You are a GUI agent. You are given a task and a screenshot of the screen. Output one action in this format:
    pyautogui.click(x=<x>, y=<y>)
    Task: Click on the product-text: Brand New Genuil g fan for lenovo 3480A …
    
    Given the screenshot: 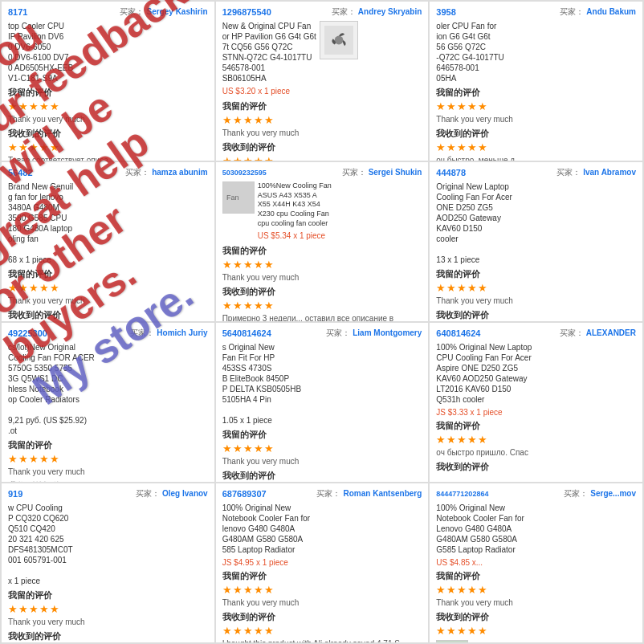 What is the action you would take?
    pyautogui.click(x=108, y=223)
    